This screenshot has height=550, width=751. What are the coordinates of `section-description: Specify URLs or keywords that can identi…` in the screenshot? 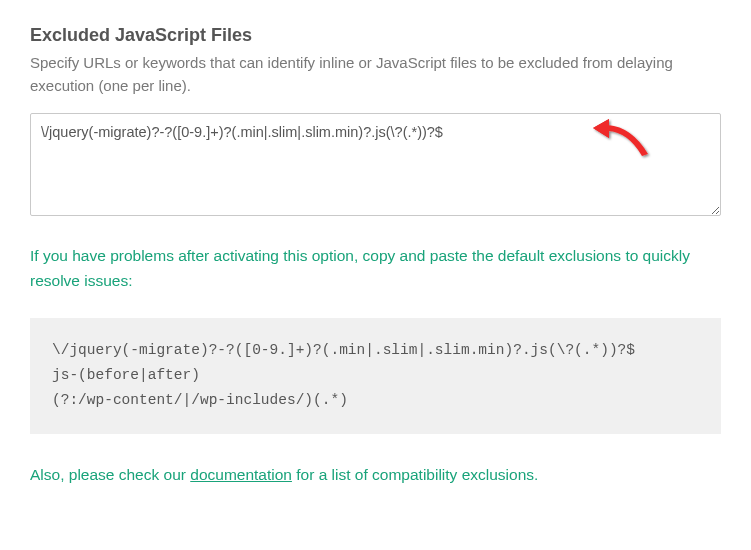 It's located at (376, 74).